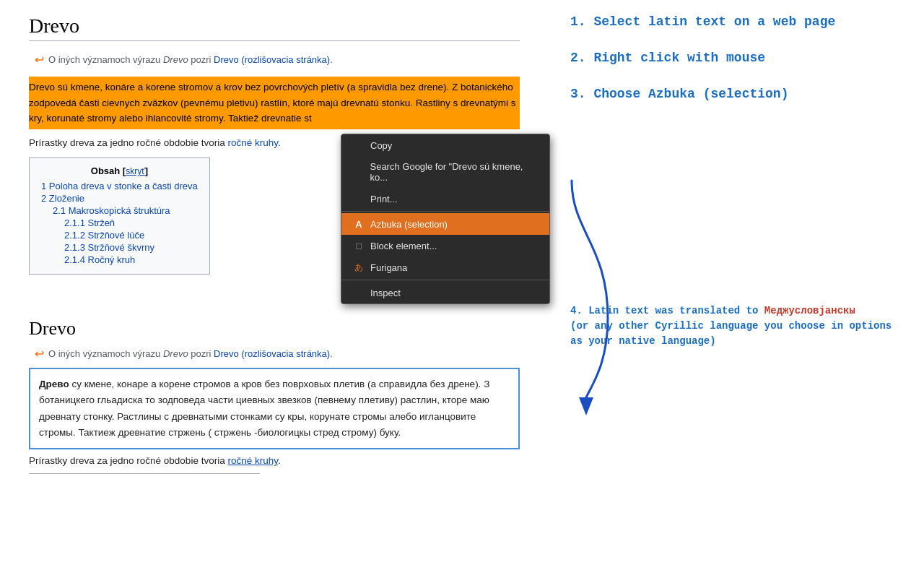 This screenshot has width=924, height=578. What do you see at coordinates (131, 247) in the screenshot?
I see `toc-item-2-1-3: 2.1.3 Stržňové škvrny` at bounding box center [131, 247].